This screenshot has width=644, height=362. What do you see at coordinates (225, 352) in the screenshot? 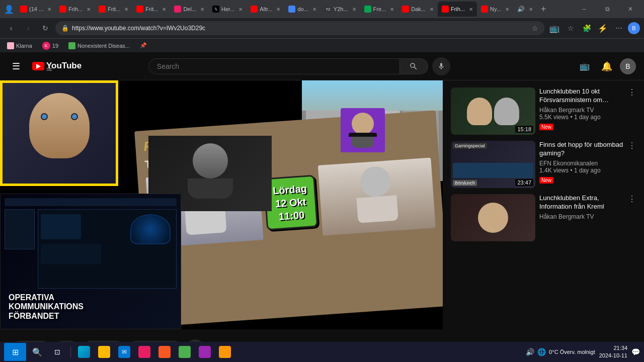
I see `taskbar-app4` at bounding box center [225, 352].